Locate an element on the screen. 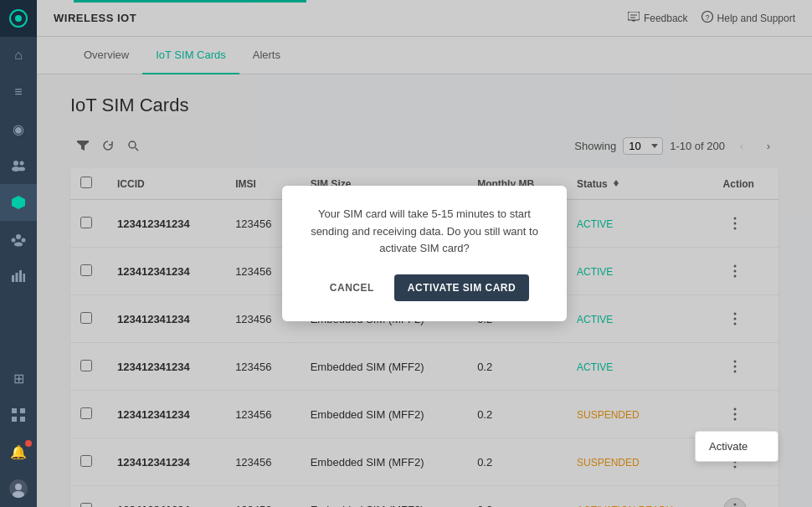 The height and width of the screenshot is (507, 812). home-icon: ⌂ is located at coordinates (18, 55).